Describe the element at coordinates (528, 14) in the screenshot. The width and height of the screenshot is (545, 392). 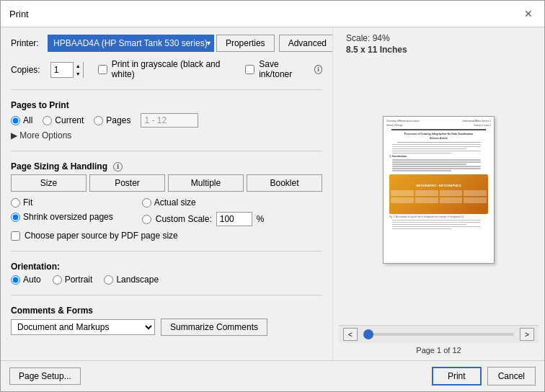
I see `close-button: ✕` at that location.